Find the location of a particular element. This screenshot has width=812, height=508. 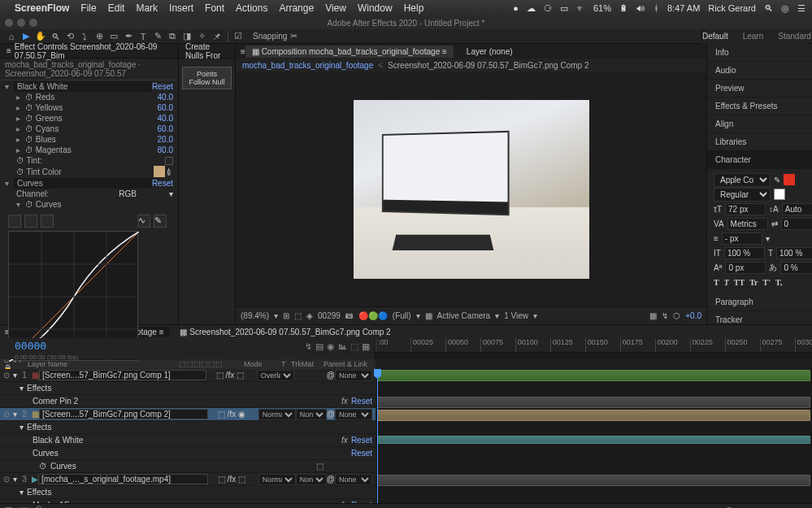

prop-reds: Reds is located at coordinates (46, 98).